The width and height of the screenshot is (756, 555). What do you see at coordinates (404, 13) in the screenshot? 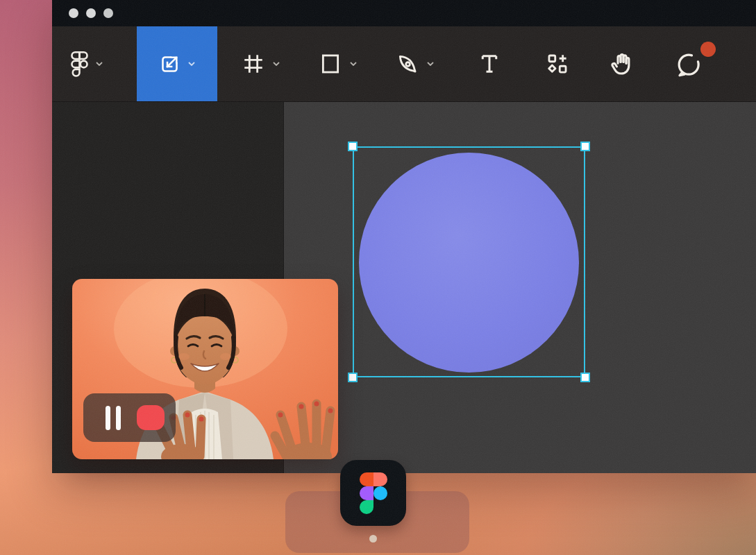
I see `window-titlebar` at bounding box center [404, 13].